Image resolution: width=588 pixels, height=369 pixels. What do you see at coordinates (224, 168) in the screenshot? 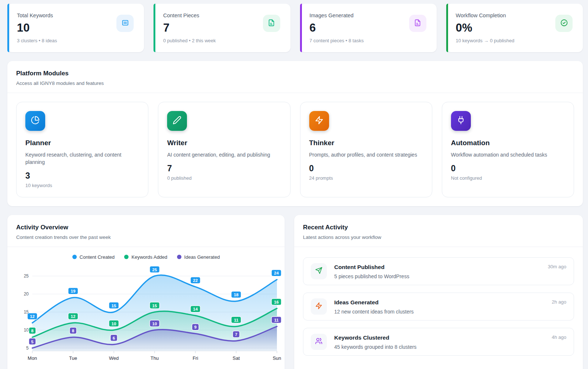
I see `module-stat-value: 7` at bounding box center [224, 168].